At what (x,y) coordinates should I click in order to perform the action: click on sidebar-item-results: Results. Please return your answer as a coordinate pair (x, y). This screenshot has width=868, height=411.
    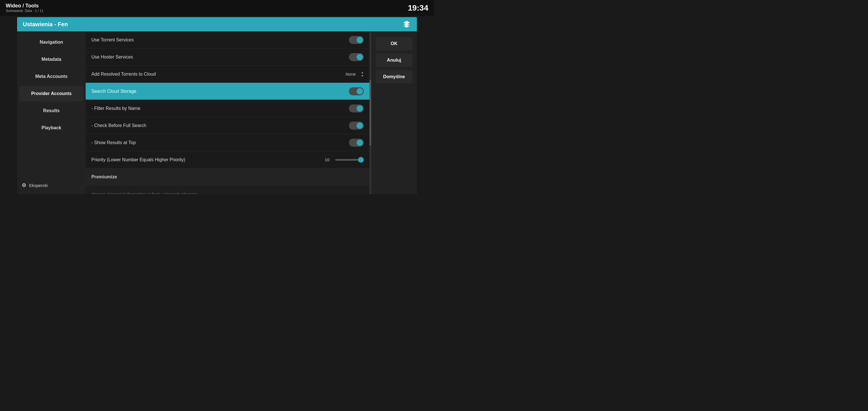
    Looking at the image, I should click on (51, 111).